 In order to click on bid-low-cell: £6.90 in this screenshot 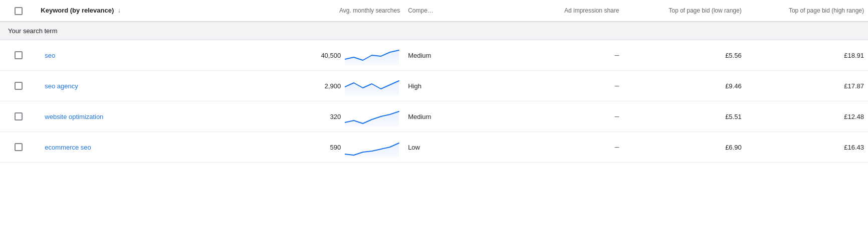, I will do `click(684, 148)`.